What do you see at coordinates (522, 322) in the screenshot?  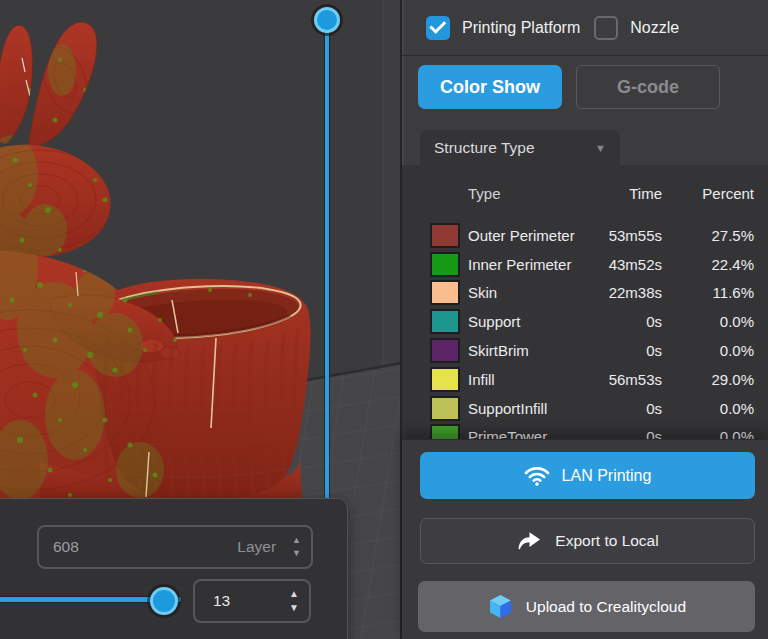 I see `row-label: Support` at bounding box center [522, 322].